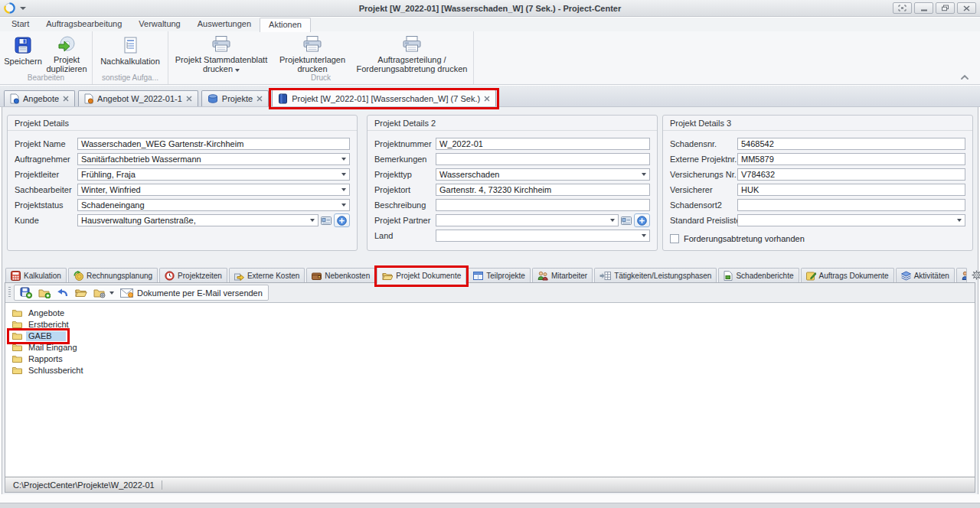  Describe the element at coordinates (543, 174) in the screenshot. I see `projekttyp-select: Wasserschaden` at that location.